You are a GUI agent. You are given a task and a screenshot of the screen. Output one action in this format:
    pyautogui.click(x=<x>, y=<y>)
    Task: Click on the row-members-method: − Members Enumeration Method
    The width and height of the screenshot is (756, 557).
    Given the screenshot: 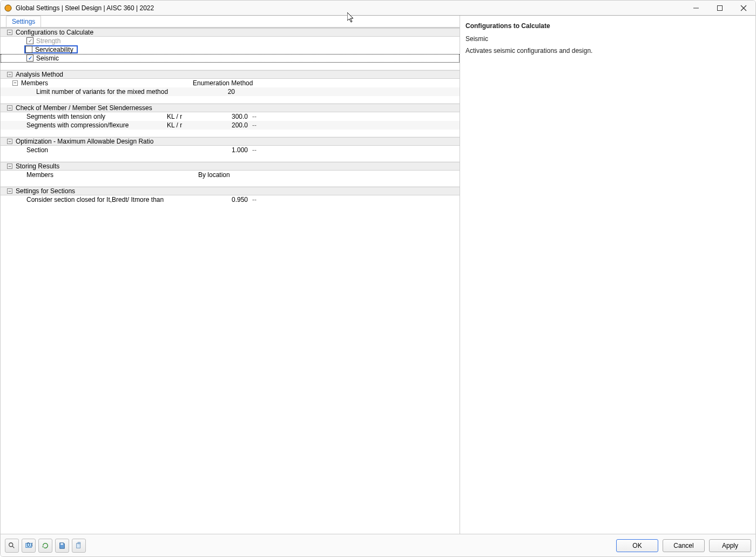 What is the action you would take?
    pyautogui.click(x=230, y=83)
    